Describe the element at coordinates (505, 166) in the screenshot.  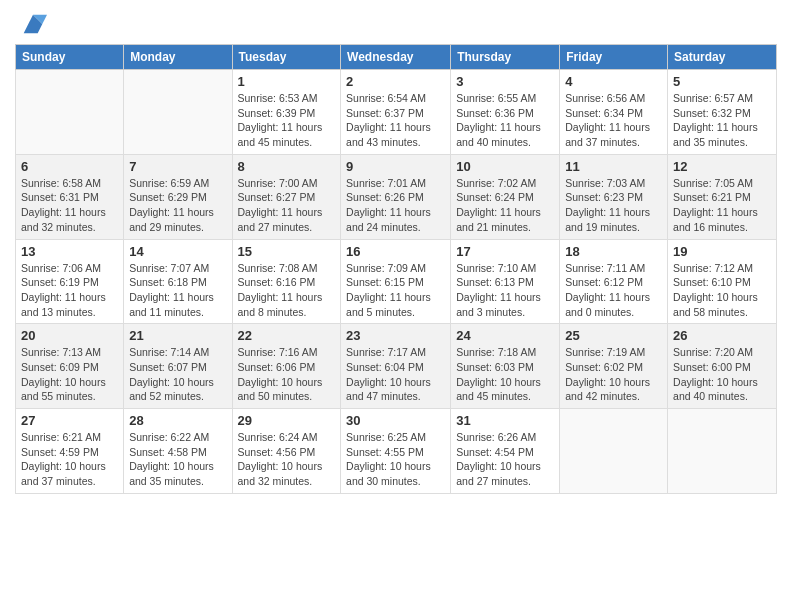
I see `day-number: 10` at that location.